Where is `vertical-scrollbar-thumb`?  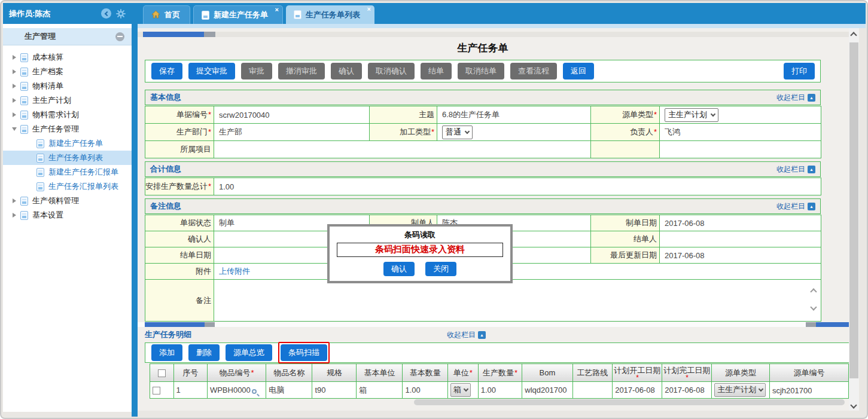 vertical-scrollbar-thumb is located at coordinates (854, 210).